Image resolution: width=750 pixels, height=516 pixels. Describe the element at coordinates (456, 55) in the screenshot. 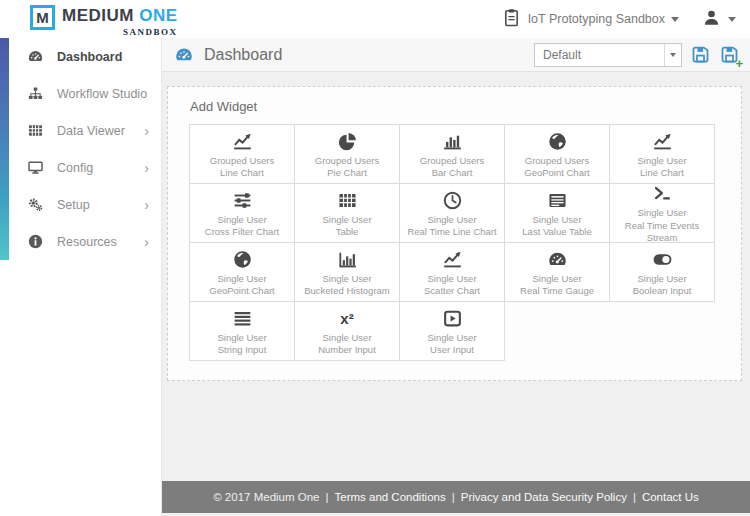

I see `main-header: Dashboard Default +` at that location.